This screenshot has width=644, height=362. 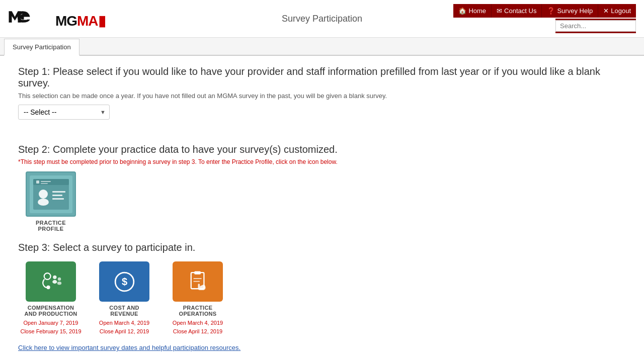 What do you see at coordinates (56, 19) in the screenshot?
I see `logo: MGMA▮` at bounding box center [56, 19].